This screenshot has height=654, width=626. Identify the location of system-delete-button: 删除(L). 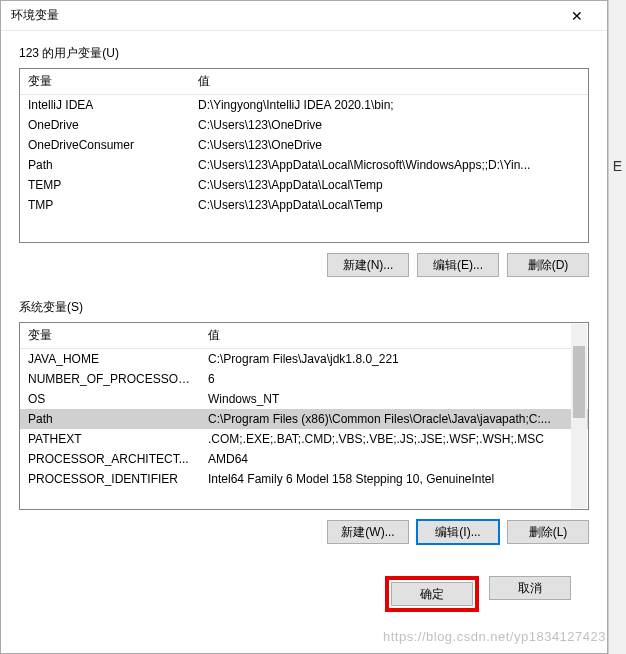
(548, 532).